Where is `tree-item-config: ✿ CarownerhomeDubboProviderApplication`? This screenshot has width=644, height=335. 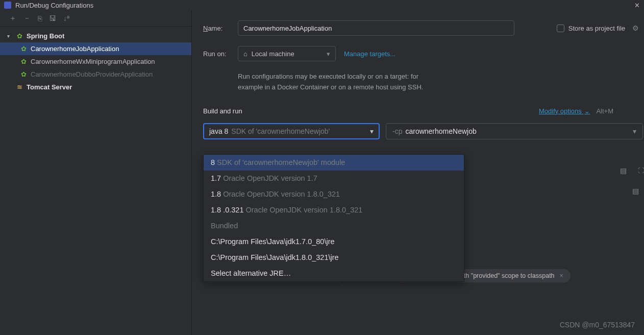
tree-item-config: ✿ CarownerhomeDubboProviderApplication is located at coordinates (96, 75).